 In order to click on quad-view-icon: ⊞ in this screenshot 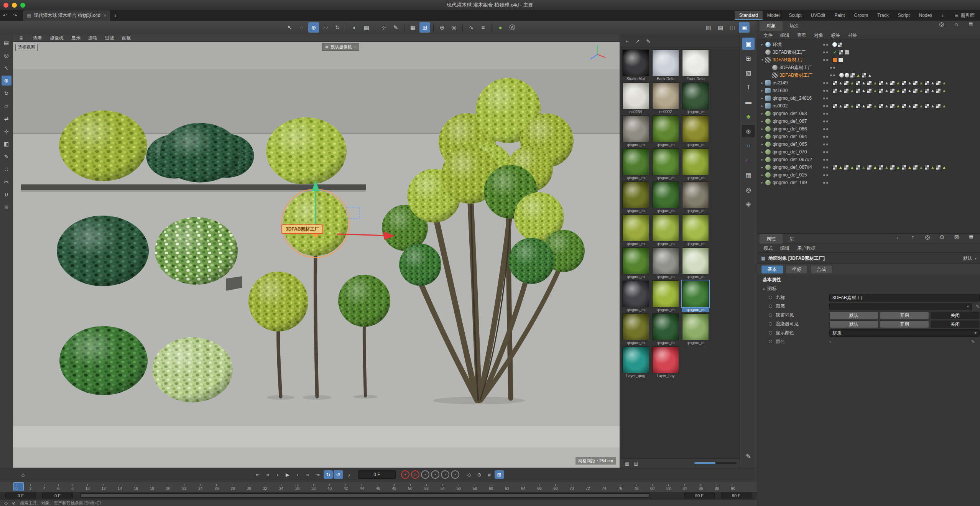, I will do `click(748, 58)`.